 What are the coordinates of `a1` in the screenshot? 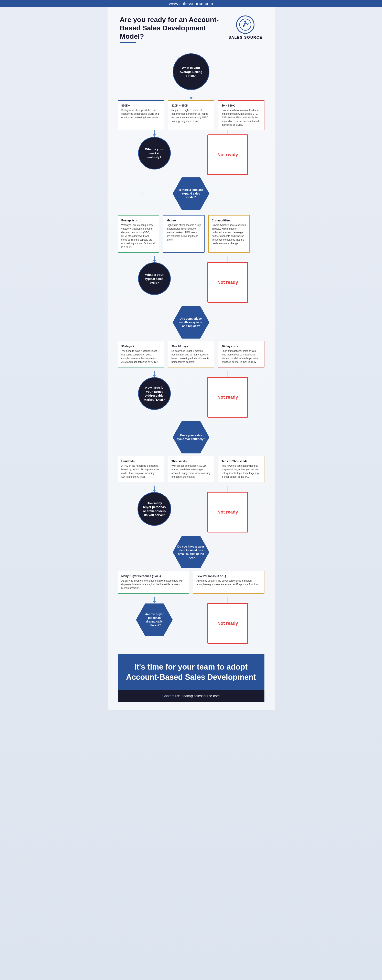 It's located at (154, 135).